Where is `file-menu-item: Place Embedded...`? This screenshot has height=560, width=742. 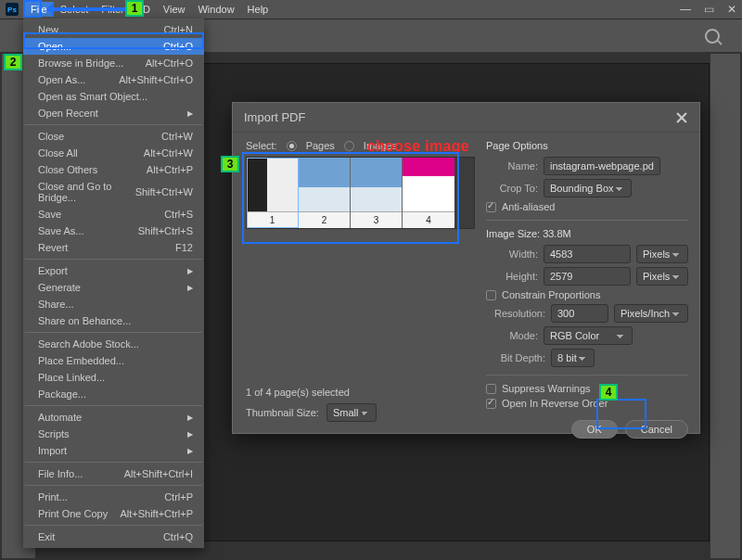 file-menu-item: Place Embedded... is located at coordinates (113, 361).